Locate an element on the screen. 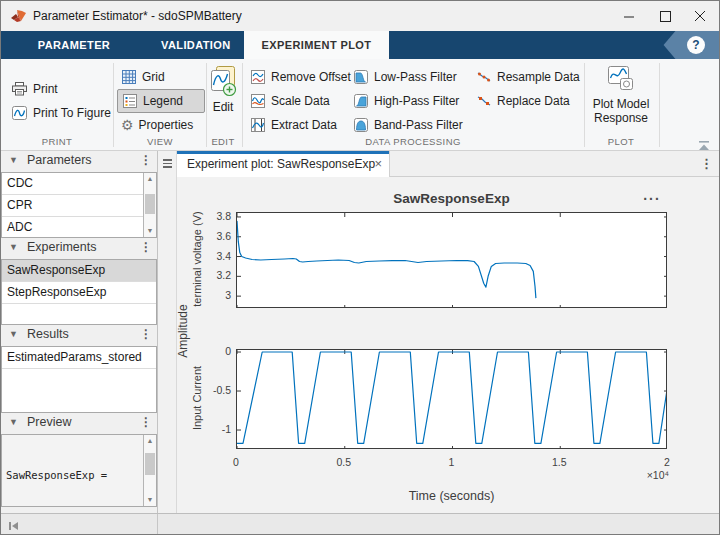  status-bar-left-cell is located at coordinates (80, 524).